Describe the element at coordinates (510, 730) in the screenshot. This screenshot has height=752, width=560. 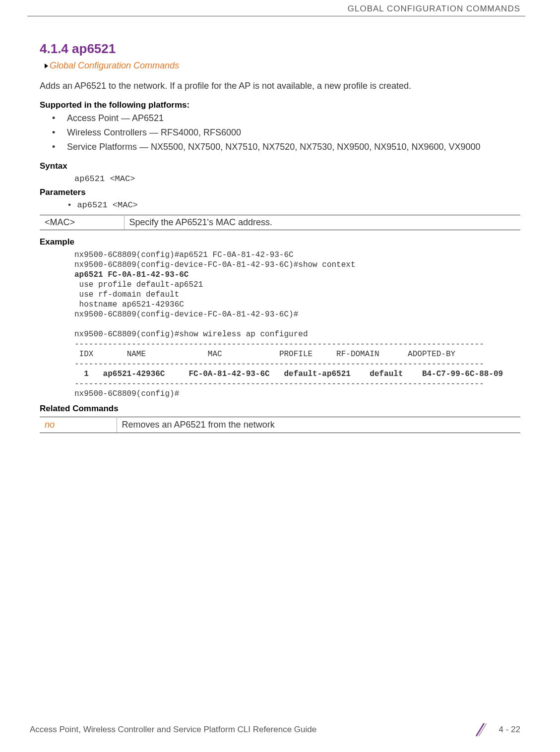
I see `page-number: 4 - 22` at that location.